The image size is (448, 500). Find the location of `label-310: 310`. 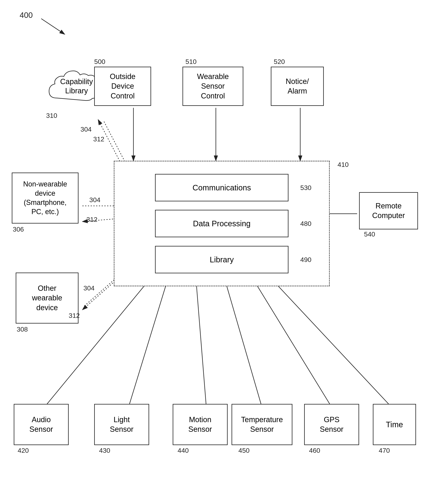

label-310: 310 is located at coordinates (52, 116).